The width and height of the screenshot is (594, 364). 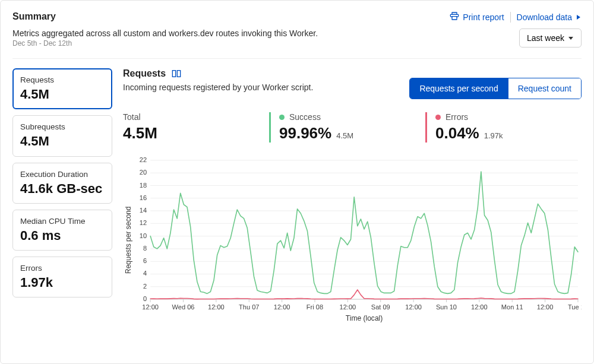 I want to click on kpi-success-sub: 4.5M, so click(x=345, y=135).